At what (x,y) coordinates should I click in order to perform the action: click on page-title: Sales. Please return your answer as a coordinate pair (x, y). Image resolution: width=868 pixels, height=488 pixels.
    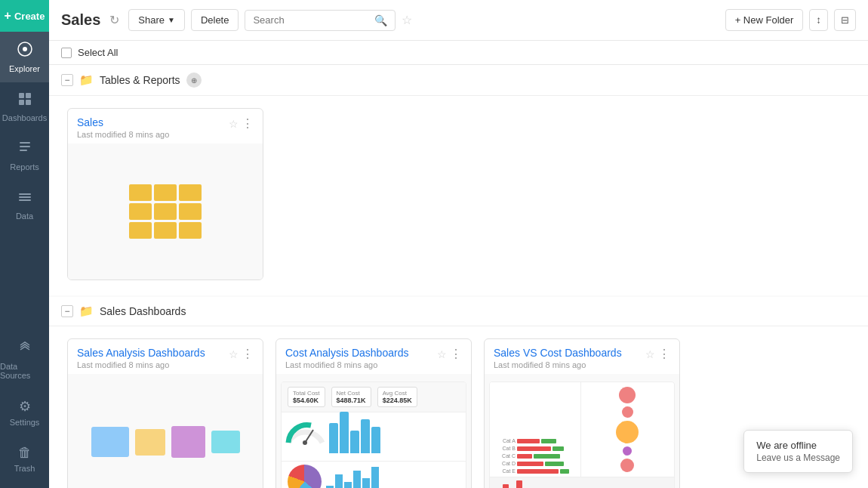
    Looking at the image, I should click on (81, 20).